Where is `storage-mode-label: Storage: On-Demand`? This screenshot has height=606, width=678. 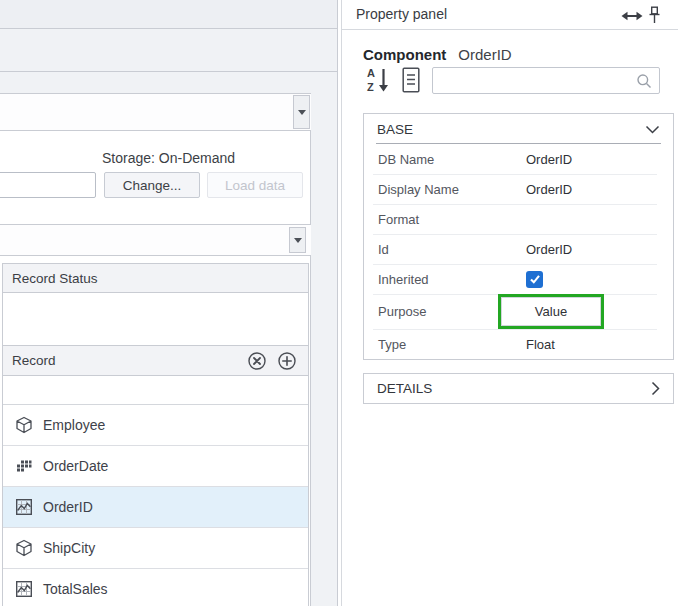
storage-mode-label: Storage: On-Demand is located at coordinates (168, 158).